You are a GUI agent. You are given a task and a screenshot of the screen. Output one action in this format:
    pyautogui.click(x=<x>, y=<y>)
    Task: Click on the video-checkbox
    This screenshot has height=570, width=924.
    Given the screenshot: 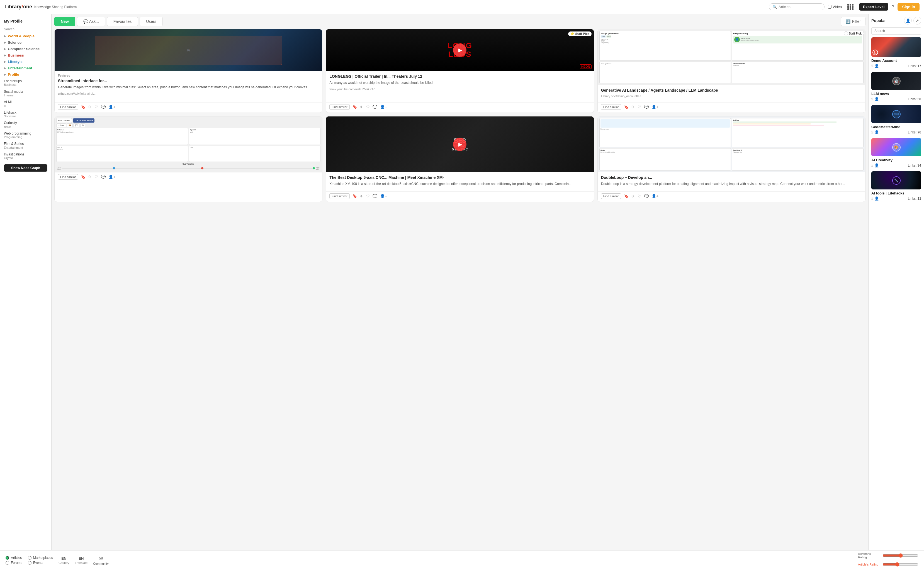 What is the action you would take?
    pyautogui.click(x=830, y=7)
    